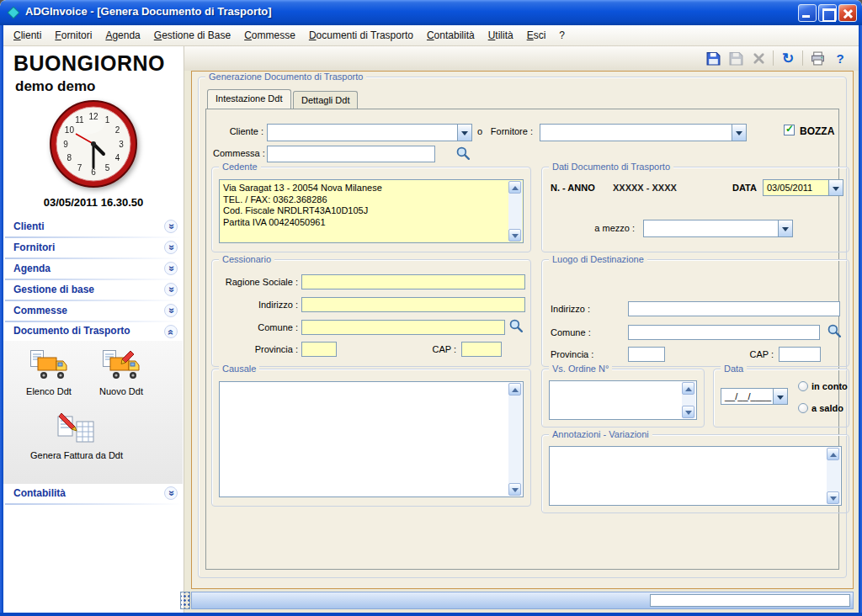  I want to click on data-datepicker: 03/05/2011, so click(803, 188).